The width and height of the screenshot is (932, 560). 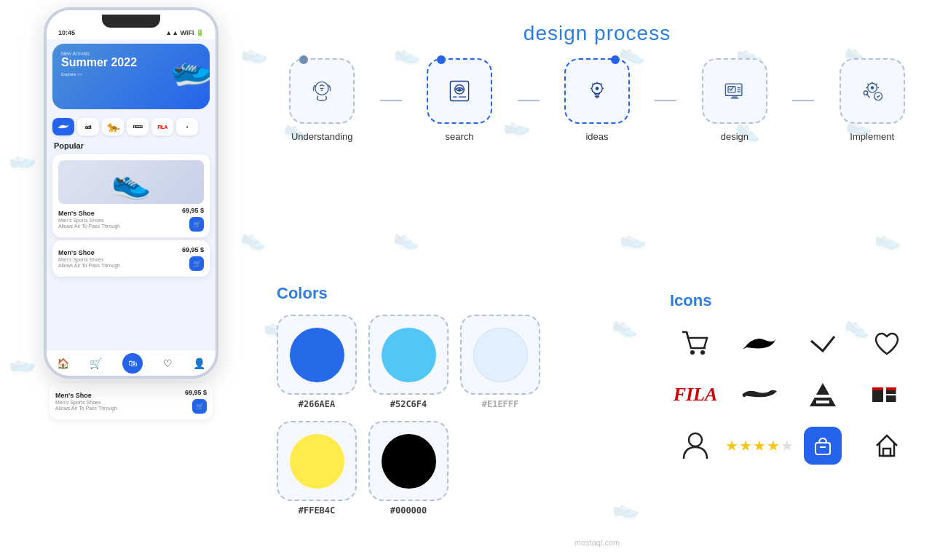 What do you see at coordinates (597, 100) in the screenshot?
I see `process-steps-container: Understanding search` at bounding box center [597, 100].